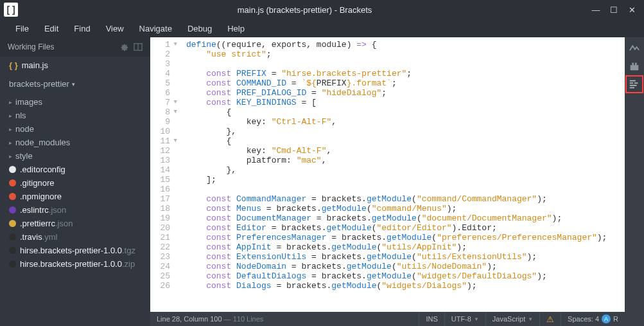 This screenshot has height=326, width=644. What do you see at coordinates (75, 156) in the screenshot?
I see `folder-item: ▸style` at bounding box center [75, 156].